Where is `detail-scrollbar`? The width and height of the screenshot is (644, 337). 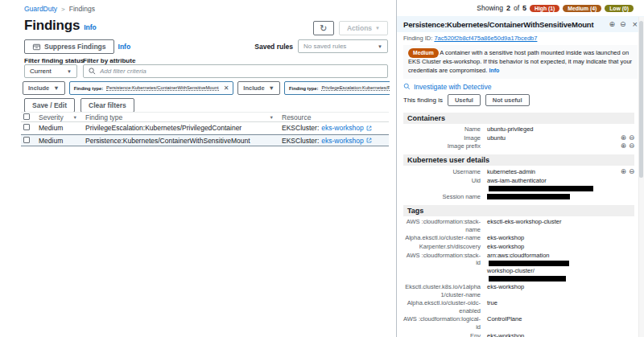 detail-scrollbar is located at coordinates (641, 177).